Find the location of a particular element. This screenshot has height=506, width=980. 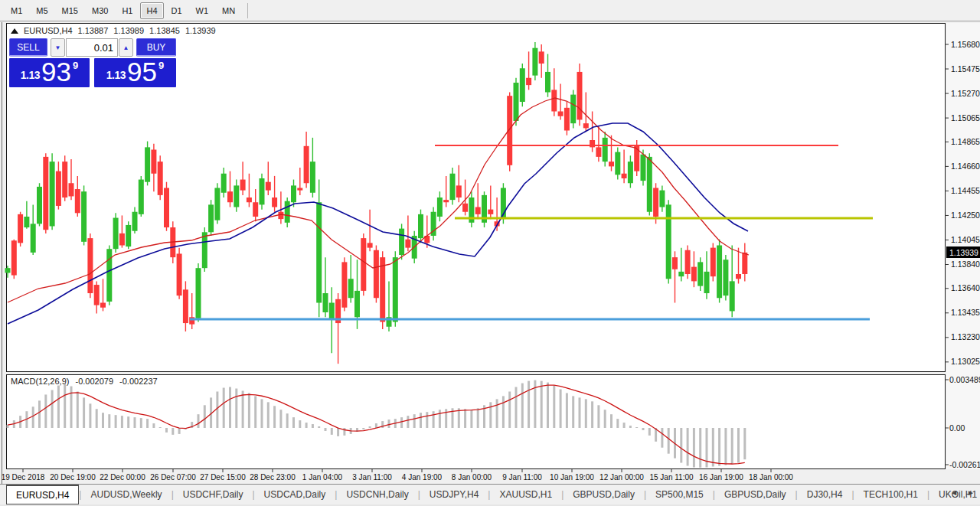

chart-tab-usdcnh-daily: USDCNH,Daily is located at coordinates (377, 495).